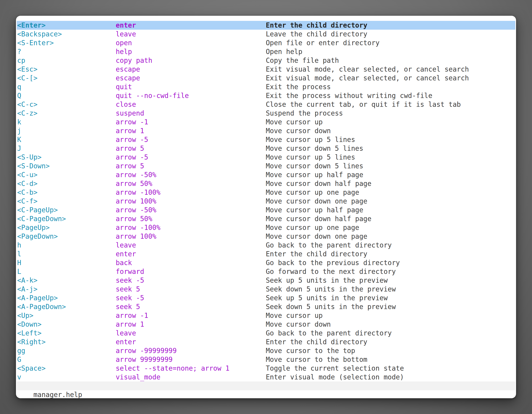 This screenshot has height=414, width=532. What do you see at coordinates (146, 351) in the screenshot?
I see `command-cell: arrow -99999999` at bounding box center [146, 351].